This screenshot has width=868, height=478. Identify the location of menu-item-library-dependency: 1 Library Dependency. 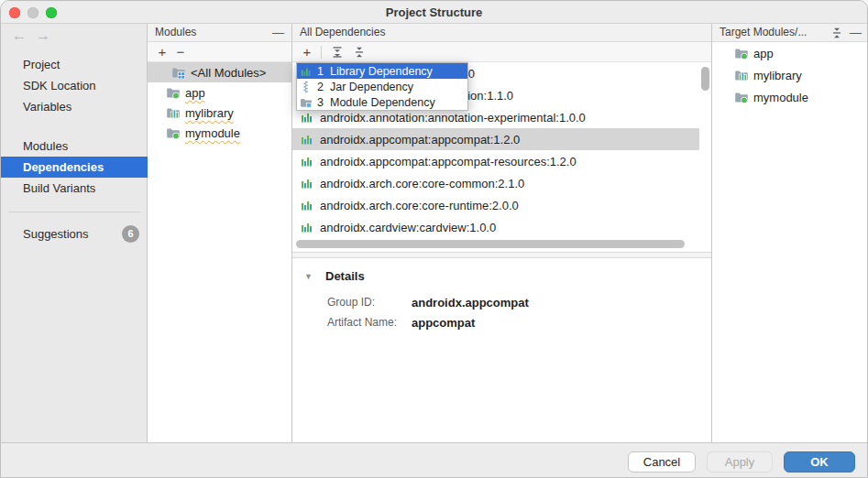
(382, 71).